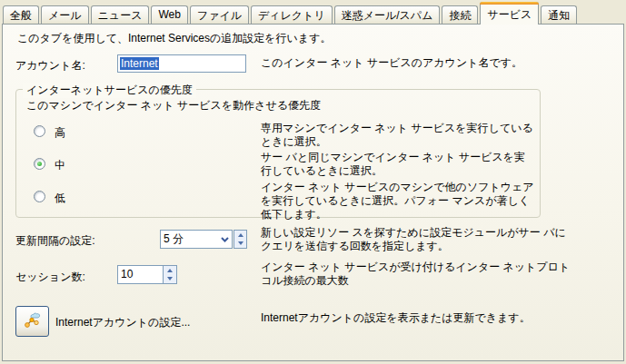 The width and height of the screenshot is (626, 364). Describe the element at coordinates (174, 38) in the screenshot. I see `intro-text: このタブを使用して、Internet Servicesの追加設定を行います。` at that location.